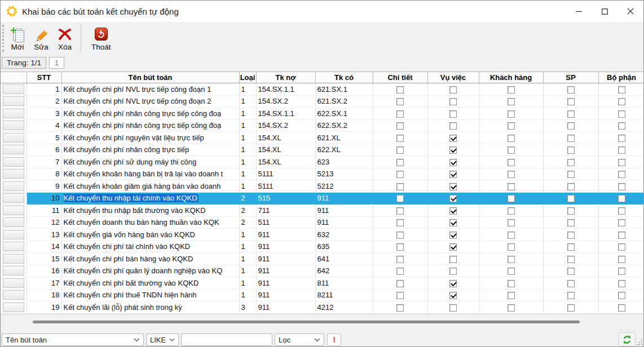 This screenshot has height=347, width=644. Describe the element at coordinates (248, 78) in the screenshot. I see `column-header-loai: Loại` at that location.